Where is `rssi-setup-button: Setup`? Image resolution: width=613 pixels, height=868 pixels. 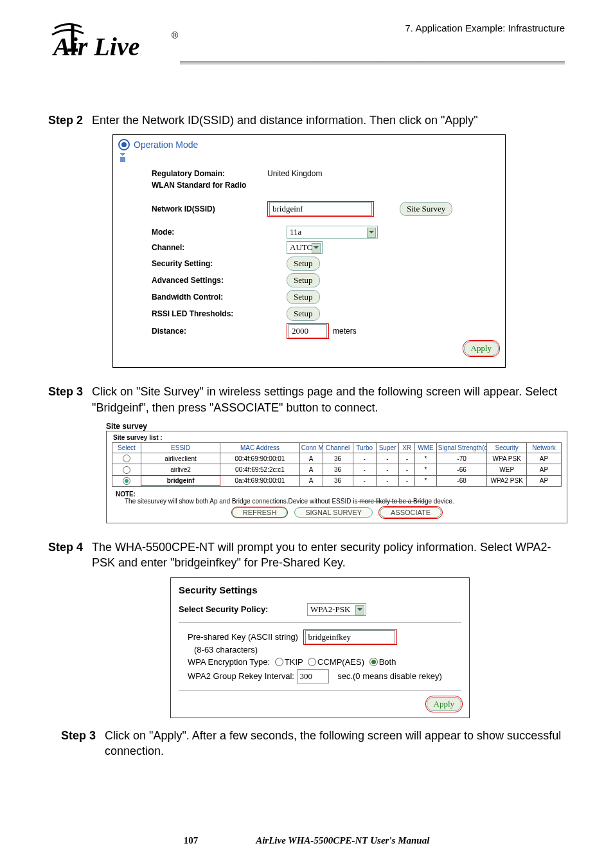
rssi-setup-button: Setup is located at coordinates (303, 314).